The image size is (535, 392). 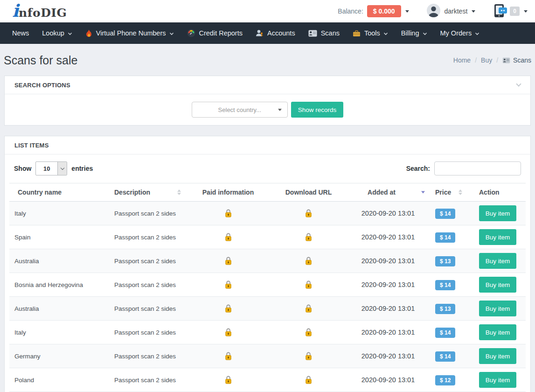 I want to click on country-cell: Australia, so click(x=58, y=261).